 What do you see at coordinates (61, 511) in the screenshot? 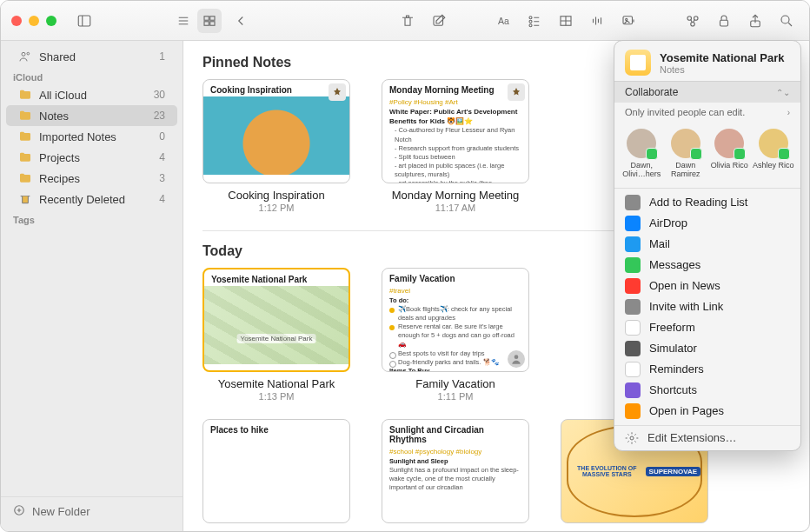
I see `new-folder-label: New Folder` at bounding box center [61, 511].